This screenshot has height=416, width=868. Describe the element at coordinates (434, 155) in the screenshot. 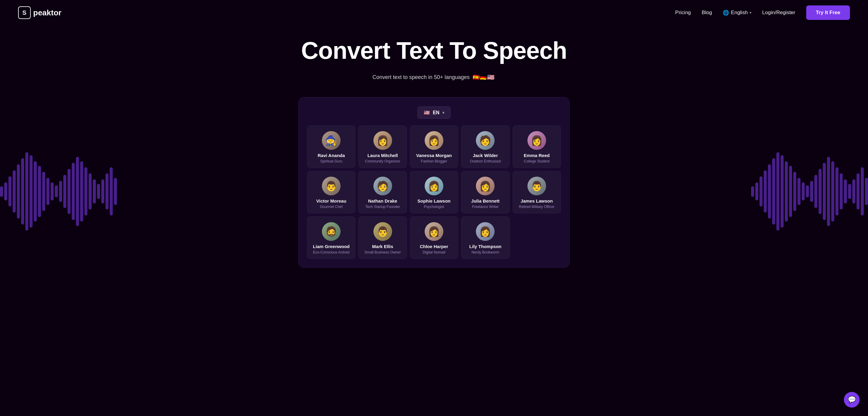

I see `voice-name-vanessa: Vanessa Morgan` at that location.